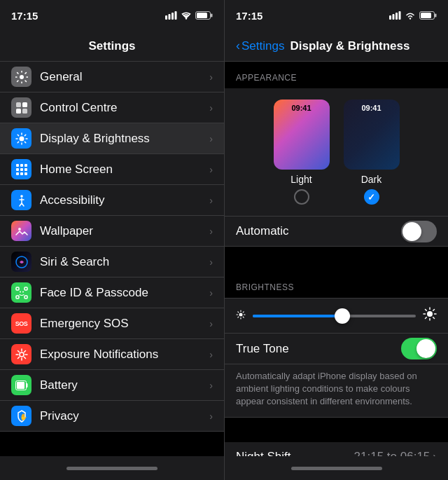 Image resolution: width=448 pixels, height=480 pixels. I want to click on back-button: ‹ Settings, so click(260, 46).